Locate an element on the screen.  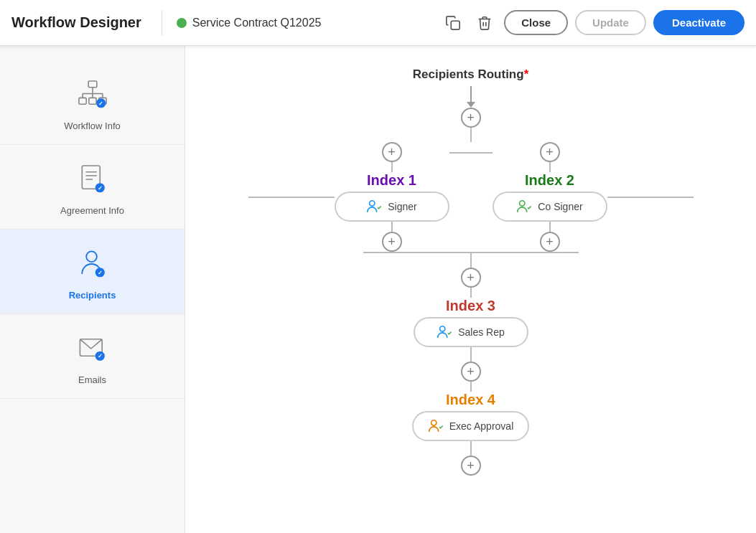
index-3-label: Index 3 is located at coordinates (471, 306).